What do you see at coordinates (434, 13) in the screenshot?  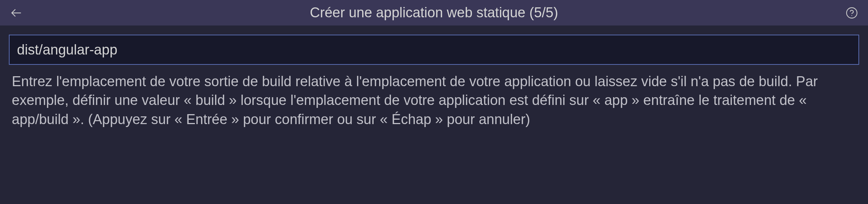 I see `header-bar: Créer une application web statique (5/5)` at bounding box center [434, 13].